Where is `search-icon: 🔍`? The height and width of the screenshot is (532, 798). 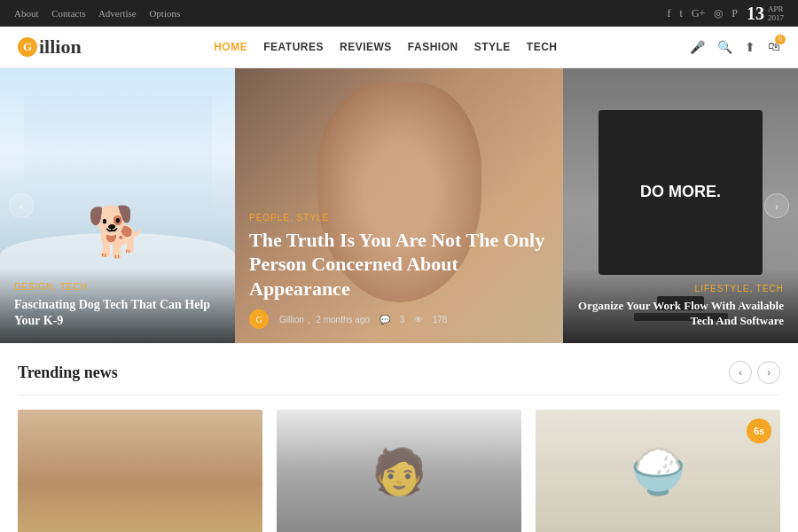
search-icon: 🔍 is located at coordinates (725, 48).